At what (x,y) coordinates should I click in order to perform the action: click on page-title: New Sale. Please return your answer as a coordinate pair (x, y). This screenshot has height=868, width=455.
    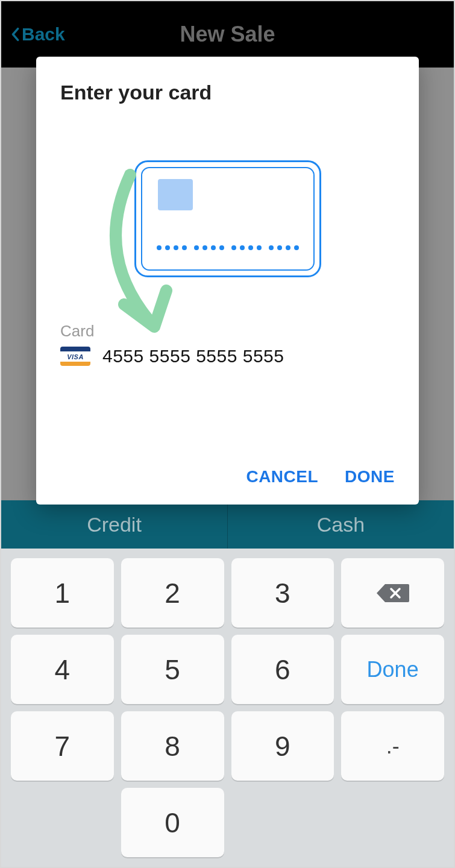
    Looking at the image, I should click on (227, 34).